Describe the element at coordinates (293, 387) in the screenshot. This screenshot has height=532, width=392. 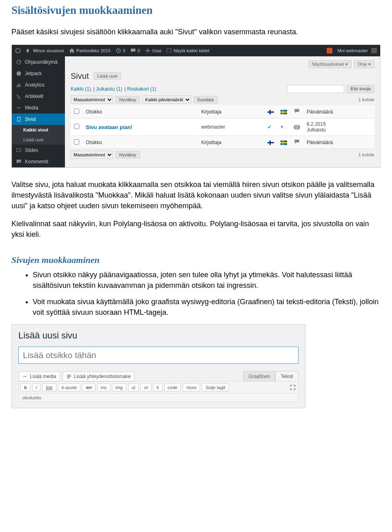
I see `fullscreen-icon` at that location.